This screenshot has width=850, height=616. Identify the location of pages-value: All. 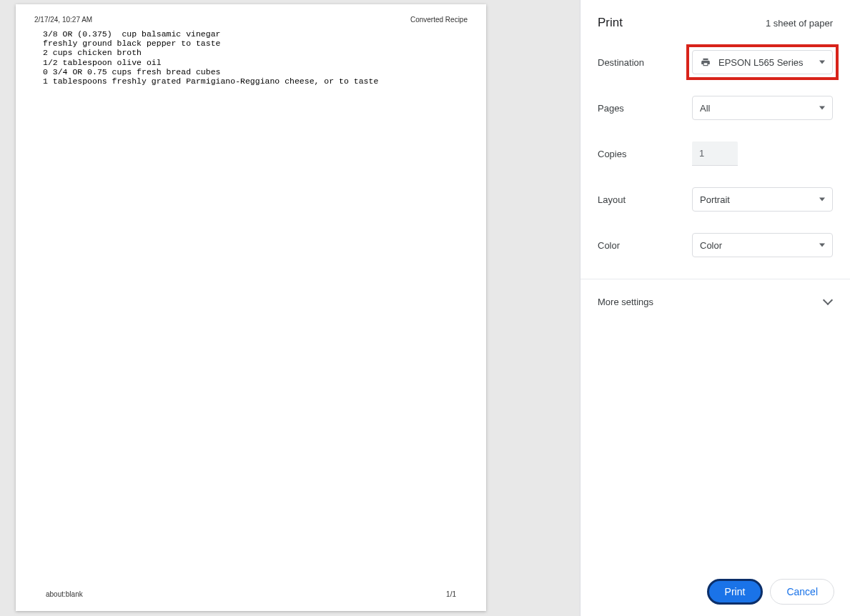
(705, 109).